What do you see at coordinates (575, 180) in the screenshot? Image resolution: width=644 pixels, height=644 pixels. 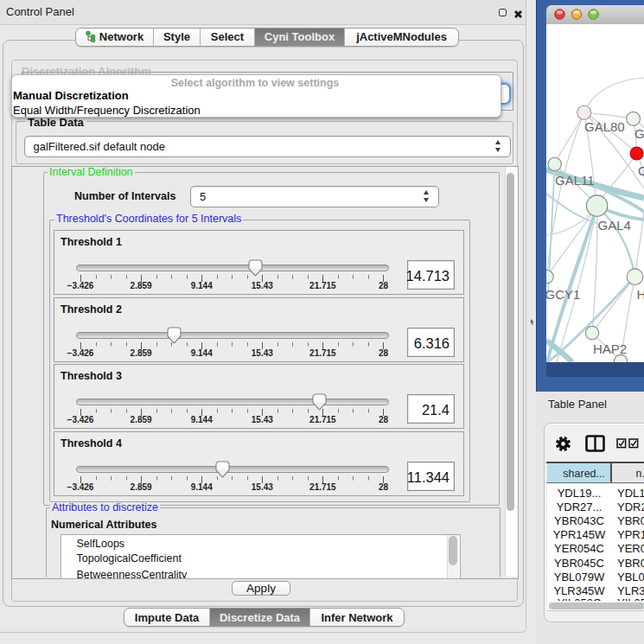 I see `svg-text: GAL11` at bounding box center [575, 180].